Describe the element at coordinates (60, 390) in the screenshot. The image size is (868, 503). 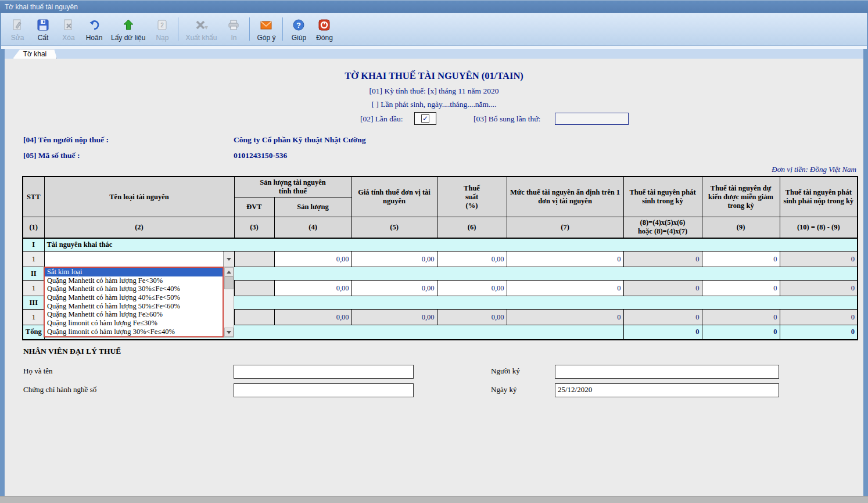
I see `cert-label: Chứng chỉ hành nghề số` at that location.